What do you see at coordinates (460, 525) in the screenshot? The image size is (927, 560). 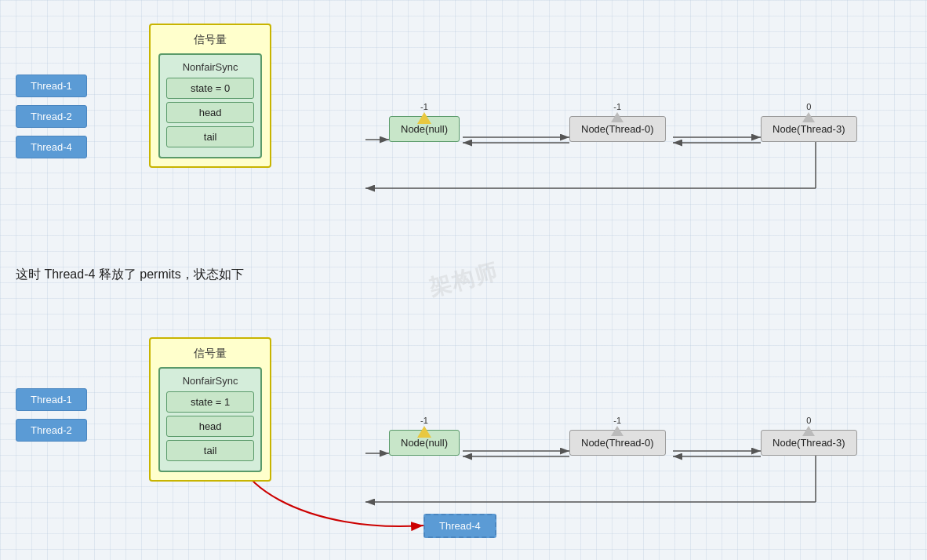 I see `thread4-dashed-d2: Thread-4` at bounding box center [460, 525].